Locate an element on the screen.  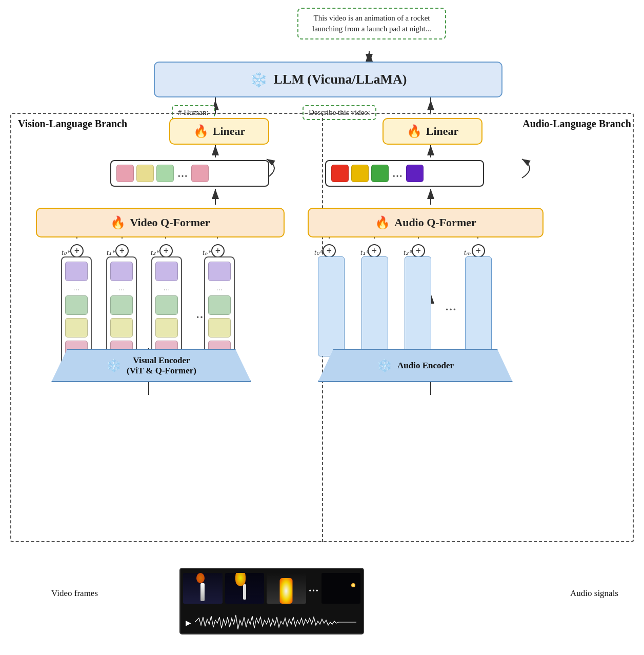
fire-icon-video-qformer: 🔥 is located at coordinates (118, 223).